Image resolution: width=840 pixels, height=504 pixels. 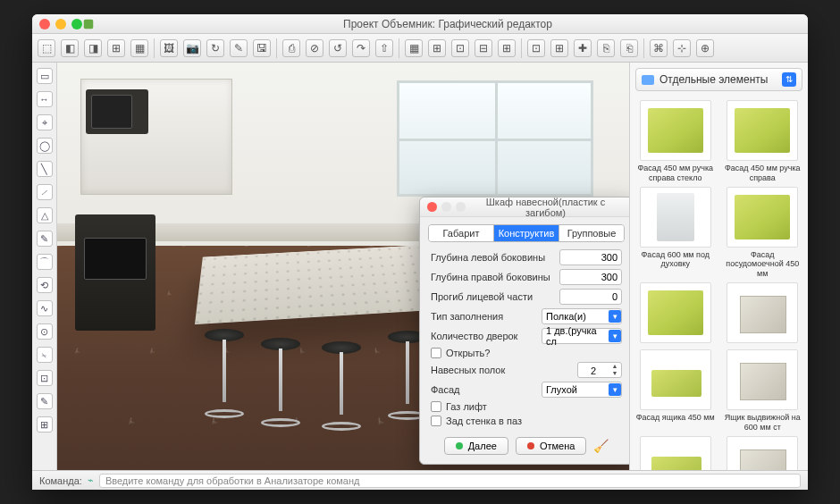 What do you see at coordinates (70, 48) in the screenshot?
I see `toolbar-button: ◧` at bounding box center [70, 48].